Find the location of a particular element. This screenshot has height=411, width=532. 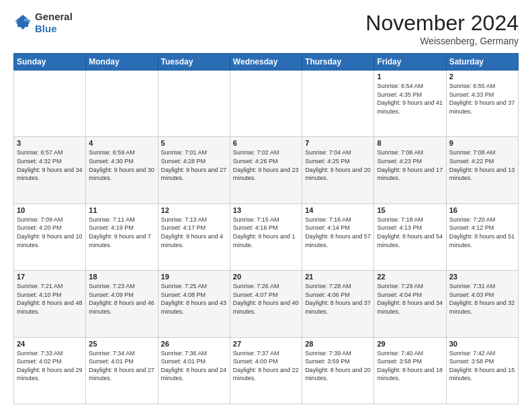

day-number: 7 is located at coordinates (338, 143).